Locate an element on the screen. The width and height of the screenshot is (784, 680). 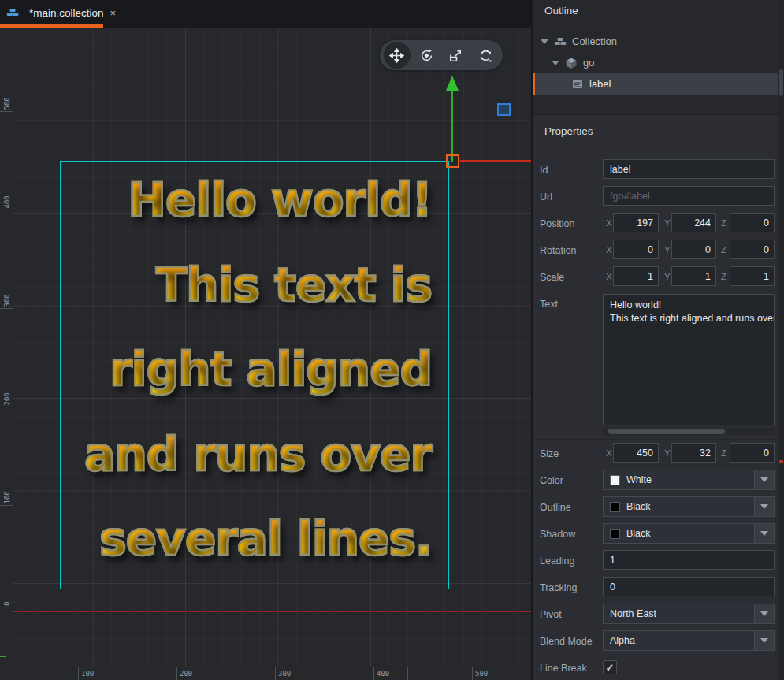
size-y-input is located at coordinates (693, 452).